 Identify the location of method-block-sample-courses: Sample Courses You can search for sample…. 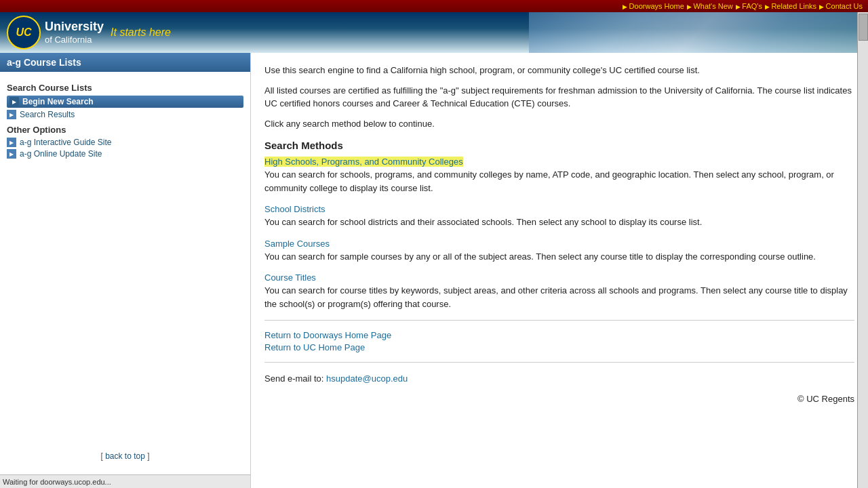
(559, 251).